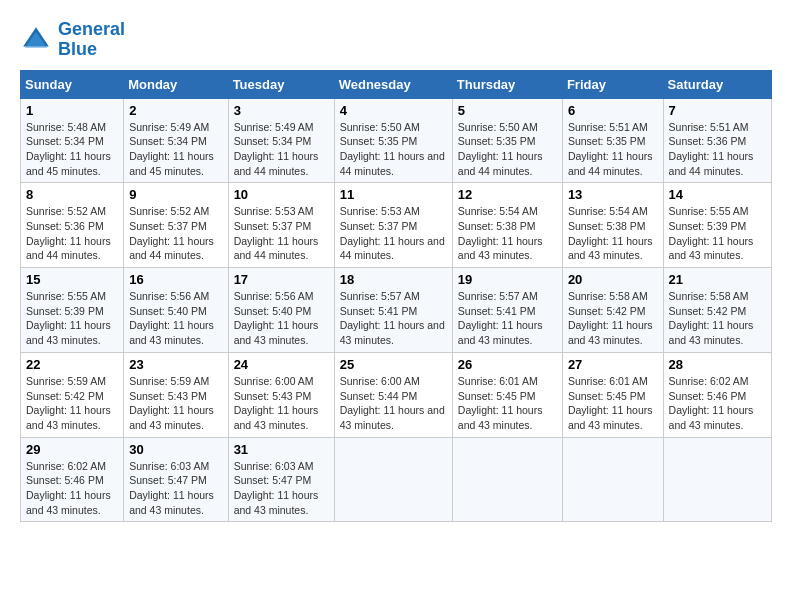  What do you see at coordinates (72, 310) in the screenshot?
I see `day-cell-15: 15Sunrise: 5:55 AMSunset: 5:39 PMDayligh…` at bounding box center [72, 310].